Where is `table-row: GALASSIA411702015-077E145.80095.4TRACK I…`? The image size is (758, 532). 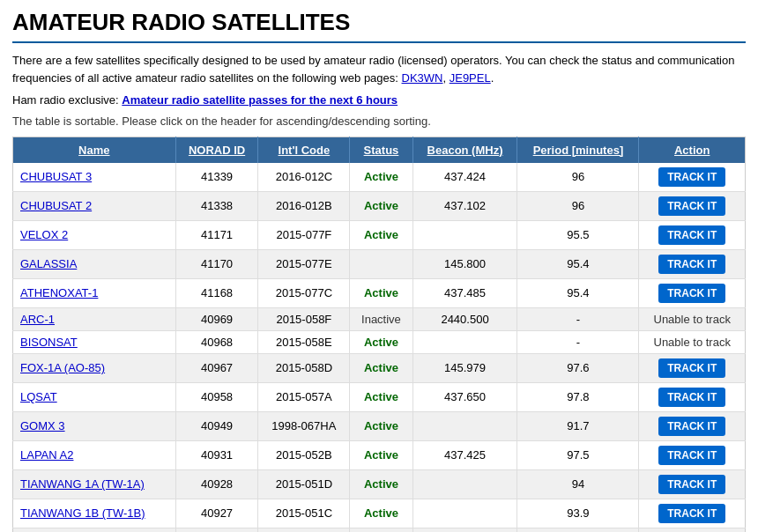 table-row: GALASSIA411702015-077E145.80095.4TRACK I… is located at coordinates (379, 264).